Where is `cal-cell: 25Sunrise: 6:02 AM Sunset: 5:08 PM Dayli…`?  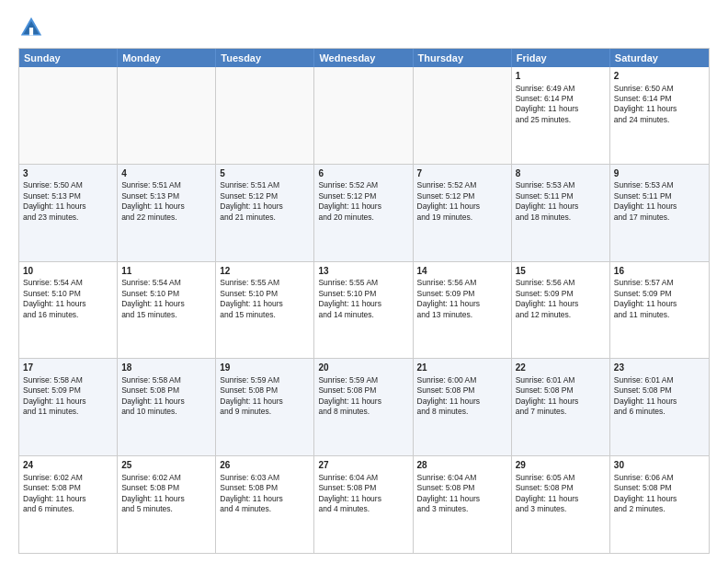 cal-cell: 25Sunrise: 6:02 AM Sunset: 5:08 PM Dayli… is located at coordinates (167, 504).